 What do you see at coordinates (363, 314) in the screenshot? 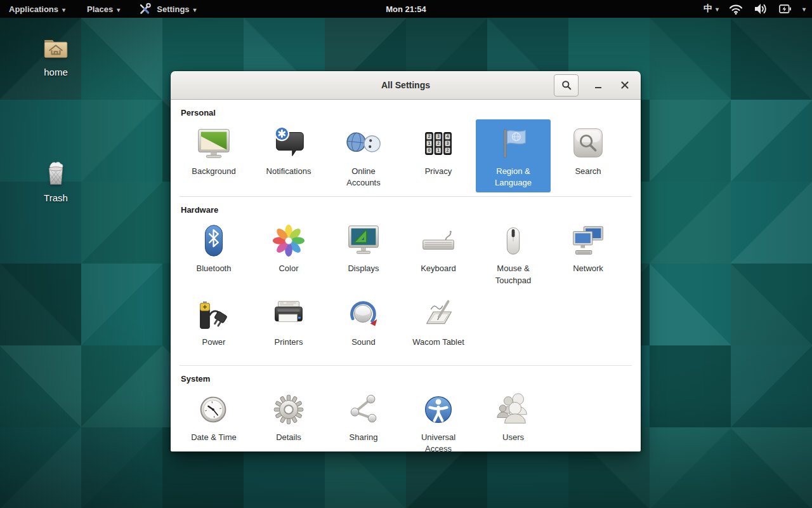
I see `sound-icon` at bounding box center [363, 314].